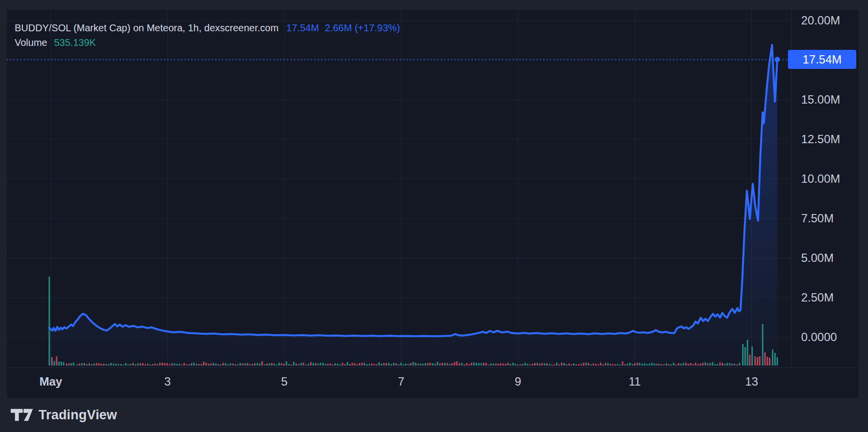 This screenshot has height=432, width=868. I want to click on tradingview-logo: TradingView, so click(64, 415).